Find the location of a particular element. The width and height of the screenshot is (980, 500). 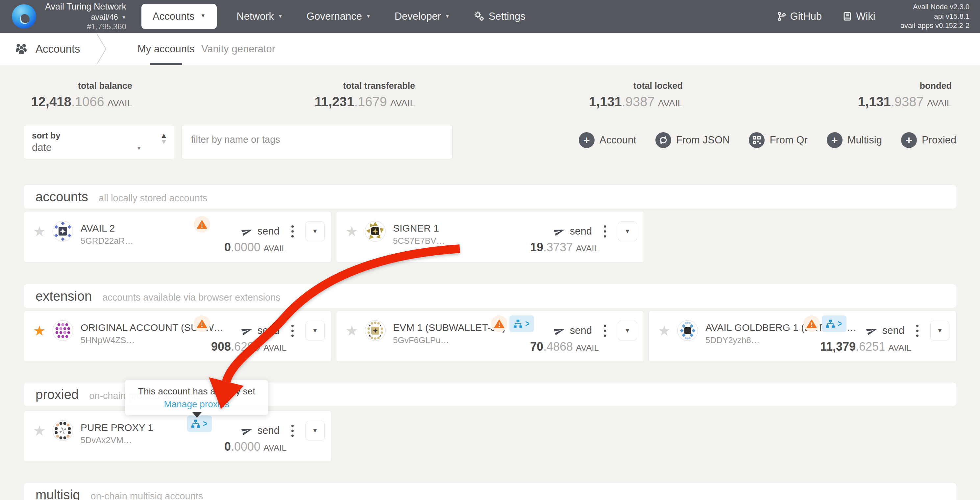

summary-total-balance: total balance 12,418.1066AVAIL is located at coordinates (81, 95).